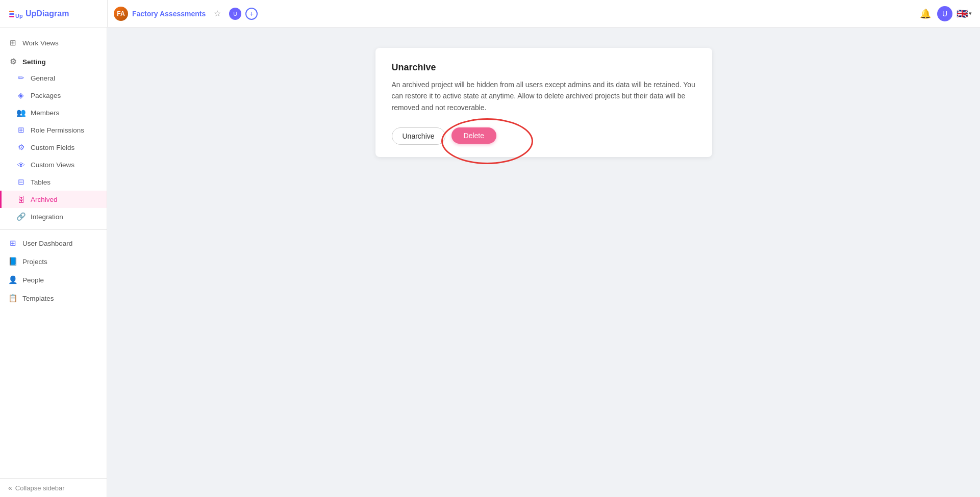  I want to click on add-tab-button: +, so click(252, 14).